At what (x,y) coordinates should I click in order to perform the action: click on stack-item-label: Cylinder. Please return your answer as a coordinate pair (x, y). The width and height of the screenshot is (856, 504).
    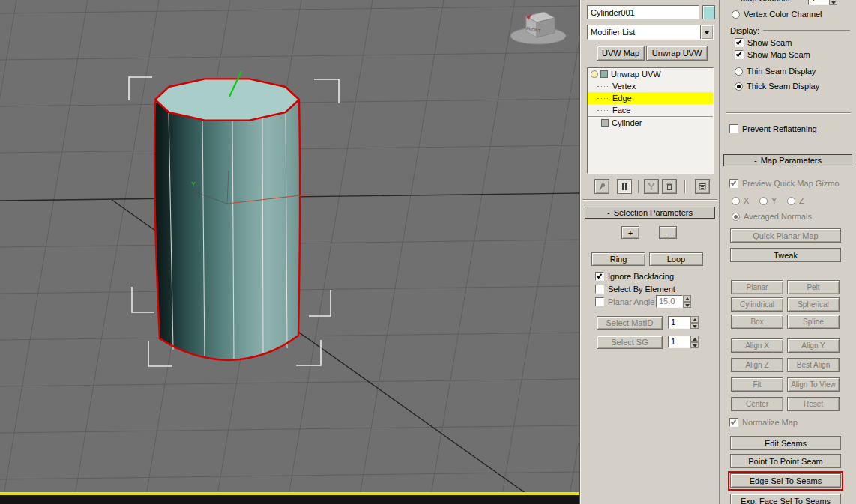
    Looking at the image, I should click on (627, 123).